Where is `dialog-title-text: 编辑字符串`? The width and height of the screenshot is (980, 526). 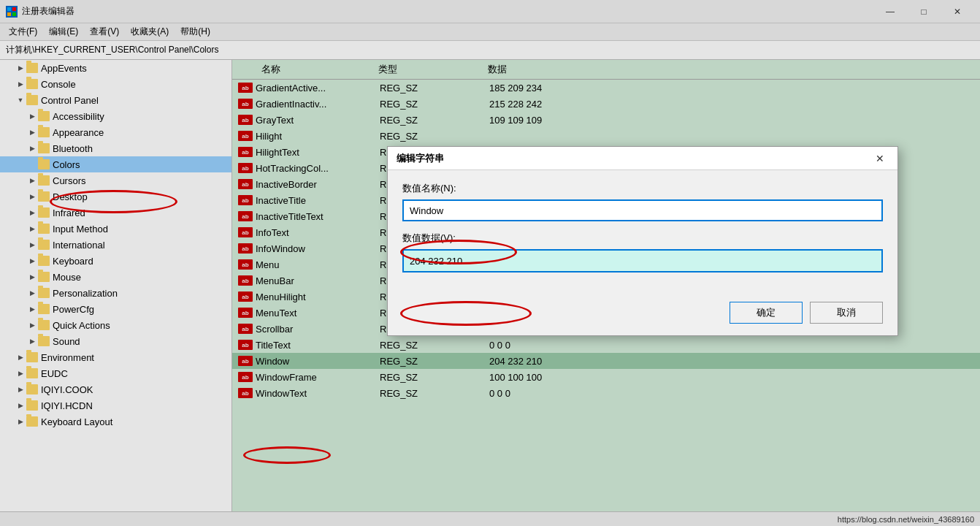
dialog-title-text: 编辑字符串 is located at coordinates (634, 159).